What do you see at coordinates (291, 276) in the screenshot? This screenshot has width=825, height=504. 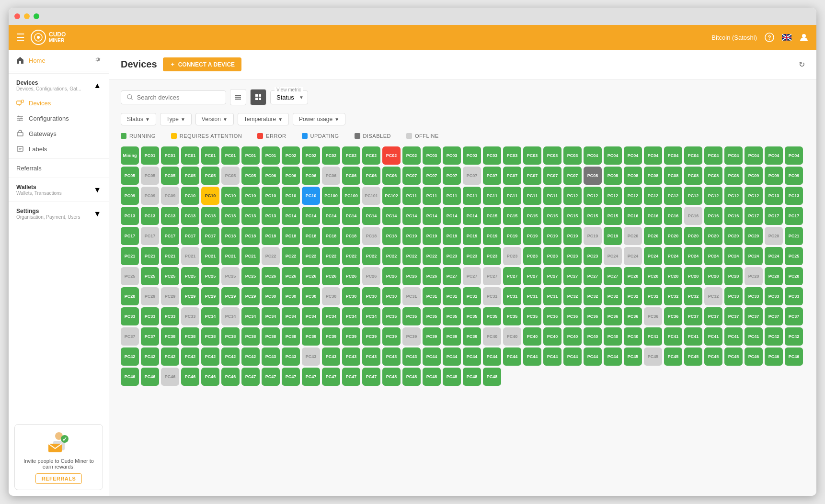 I see `device-cell: PC26` at bounding box center [291, 276].